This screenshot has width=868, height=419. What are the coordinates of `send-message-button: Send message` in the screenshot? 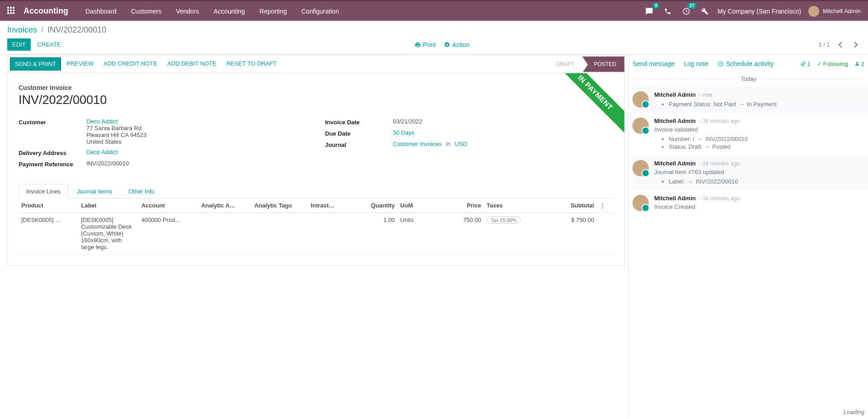 It's located at (654, 64).